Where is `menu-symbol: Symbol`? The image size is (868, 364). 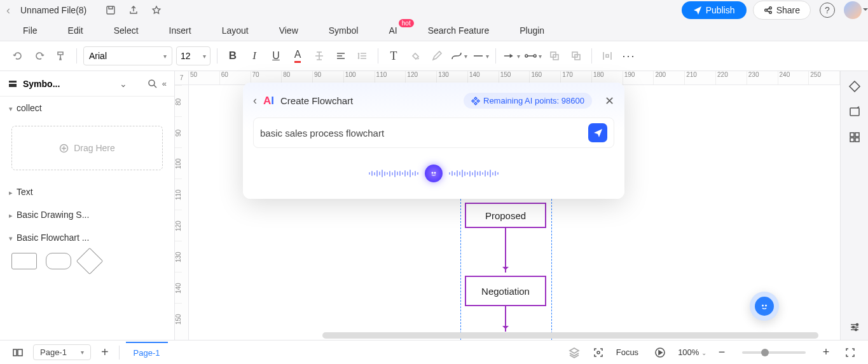
menu-symbol: Symbol is located at coordinates (343, 30).